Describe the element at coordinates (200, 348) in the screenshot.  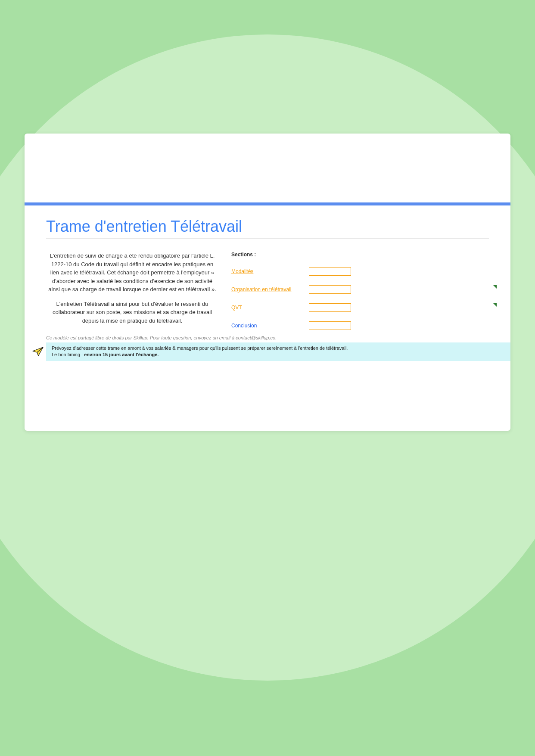
I see `tip-line1: Prévoyez d'adresser cette trame en amont…` at that location.